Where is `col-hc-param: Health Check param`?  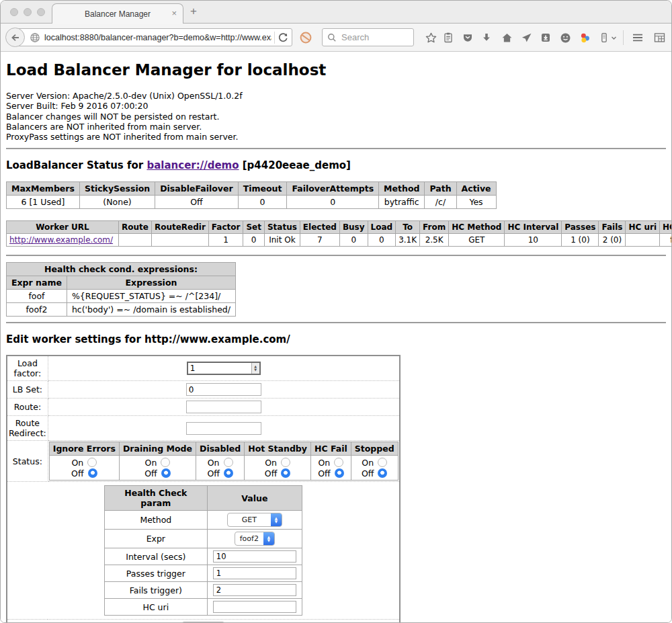
col-hc-param: Health Check param is located at coordinates (156, 499).